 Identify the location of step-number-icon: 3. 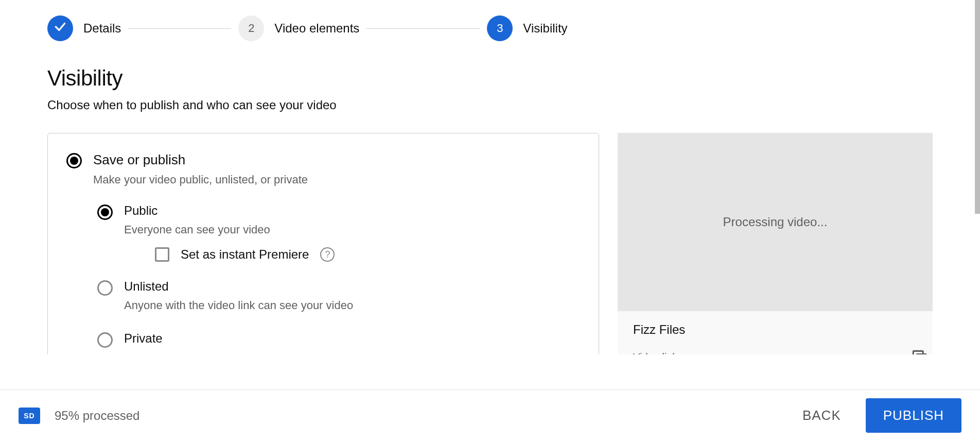
(500, 28).